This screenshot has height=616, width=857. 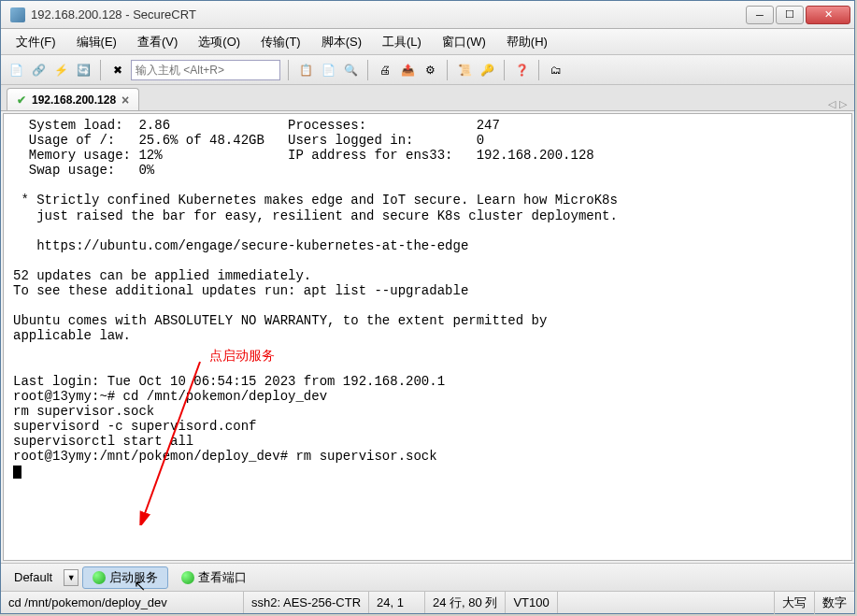 What do you see at coordinates (428, 15) in the screenshot?
I see `titlebar: 192.168.200.128 - SecureCRT ─ ☐ ✕` at bounding box center [428, 15].